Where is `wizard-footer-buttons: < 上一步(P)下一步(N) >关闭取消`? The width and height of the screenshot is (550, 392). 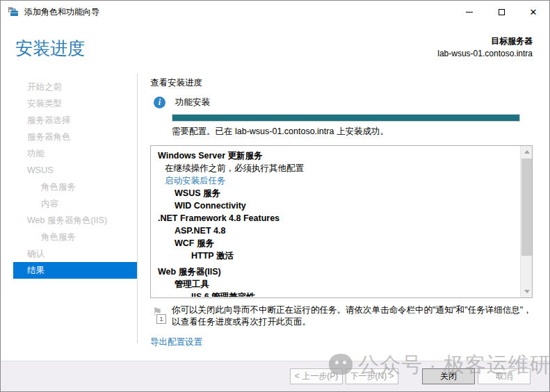
wizard-footer-buttons: < 上一步(P)下一步(N) >关闭取消 is located at coordinates (410, 377).